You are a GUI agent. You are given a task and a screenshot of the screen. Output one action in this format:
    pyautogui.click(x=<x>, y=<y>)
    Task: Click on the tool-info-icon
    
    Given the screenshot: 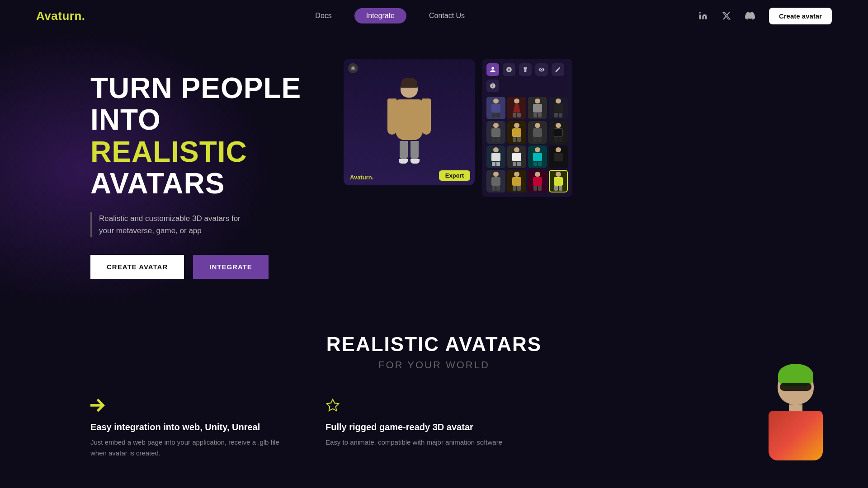 What is the action you would take?
    pyautogui.click(x=493, y=86)
    